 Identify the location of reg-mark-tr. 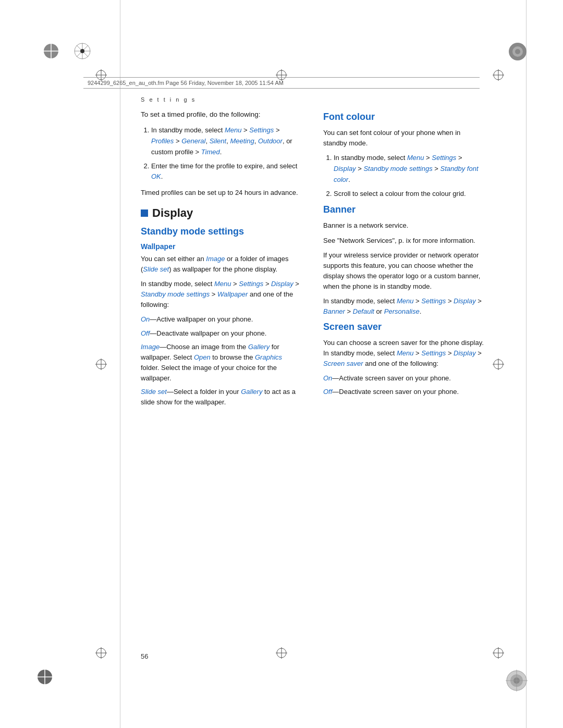
(518, 52).